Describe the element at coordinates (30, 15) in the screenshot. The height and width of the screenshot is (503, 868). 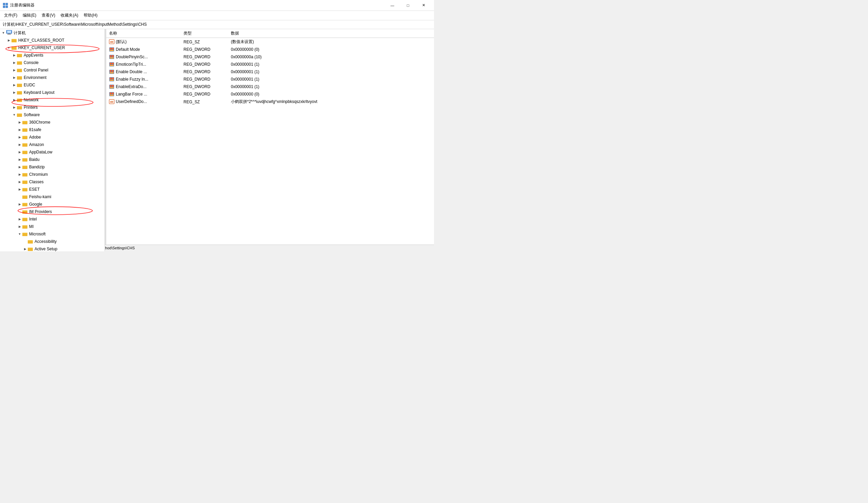
I see `menu-edit: 编辑(E)` at that location.